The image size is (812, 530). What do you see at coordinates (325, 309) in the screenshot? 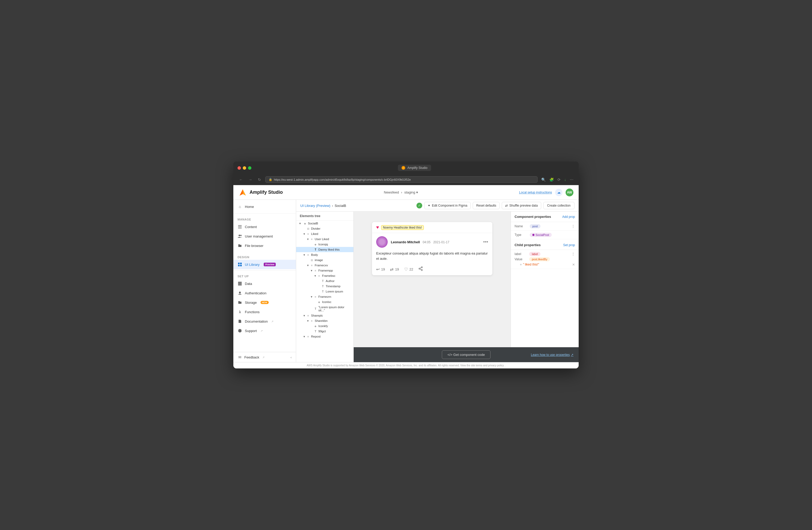
I see `tree-item: T "Lorem ipsum dolor sit..."` at bounding box center [325, 309].